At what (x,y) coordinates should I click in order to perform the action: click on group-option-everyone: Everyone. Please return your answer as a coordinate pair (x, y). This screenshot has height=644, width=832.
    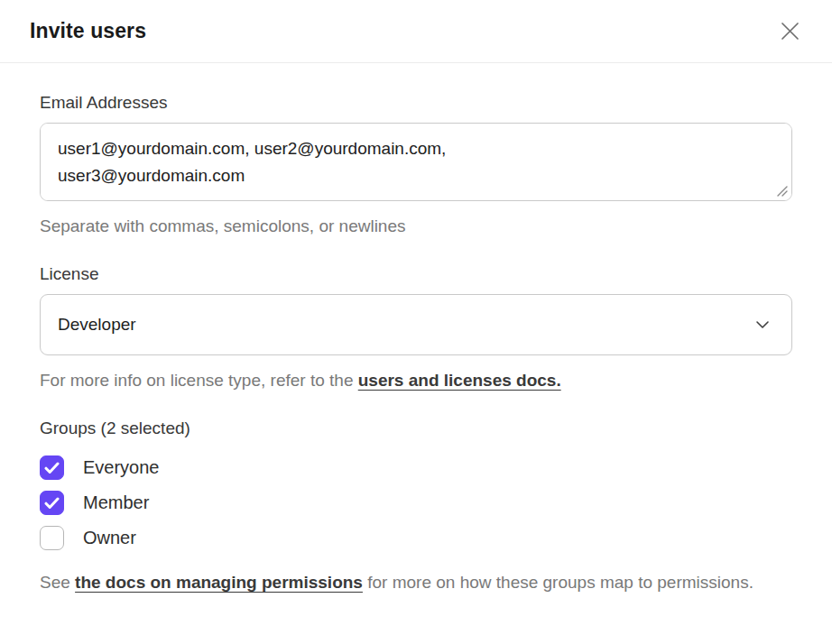
    Looking at the image, I should click on (416, 467).